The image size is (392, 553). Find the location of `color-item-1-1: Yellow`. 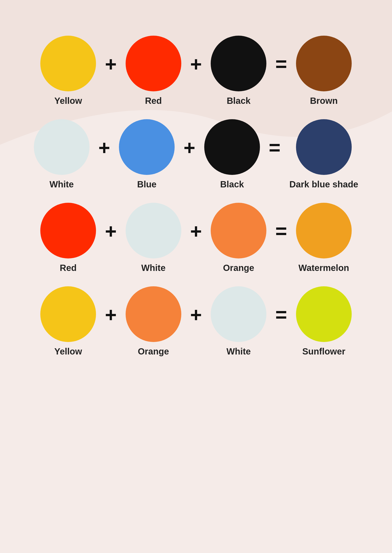

color-item-1-1: Yellow is located at coordinates (68, 71).